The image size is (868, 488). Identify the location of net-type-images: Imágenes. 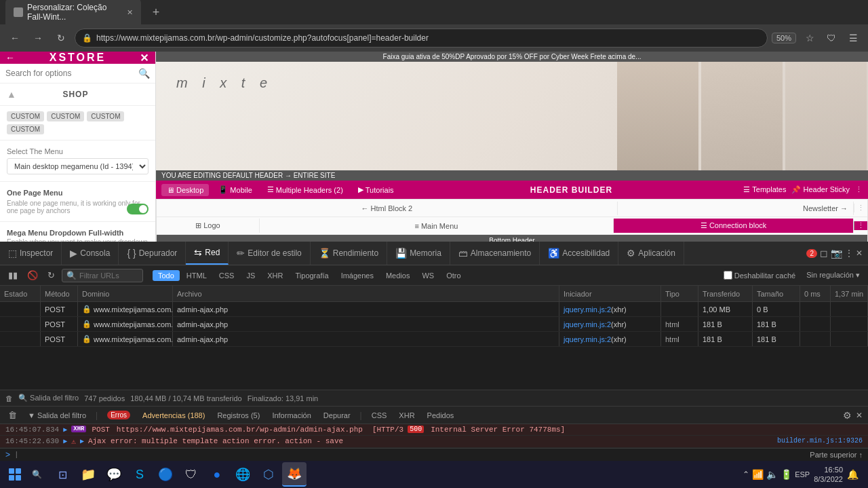
(357, 276).